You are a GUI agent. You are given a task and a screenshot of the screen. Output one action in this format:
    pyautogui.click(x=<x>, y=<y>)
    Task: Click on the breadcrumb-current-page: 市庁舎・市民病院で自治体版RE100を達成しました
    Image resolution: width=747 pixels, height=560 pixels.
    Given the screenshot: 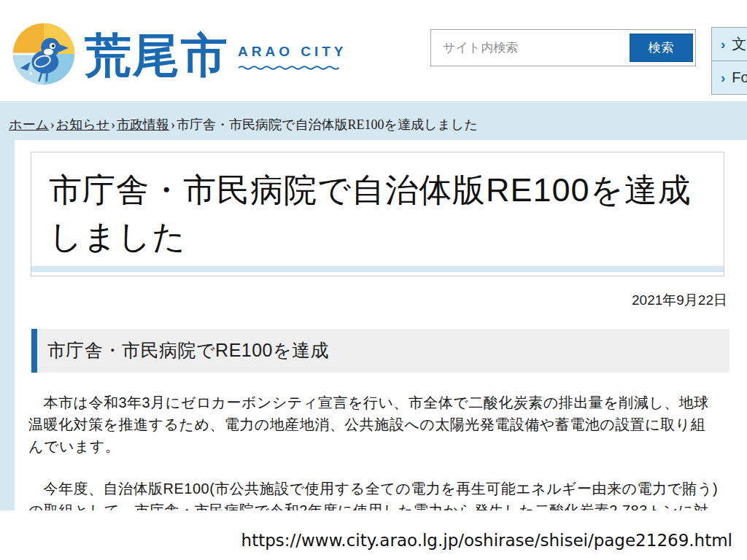 What is the action you would take?
    pyautogui.click(x=327, y=125)
    